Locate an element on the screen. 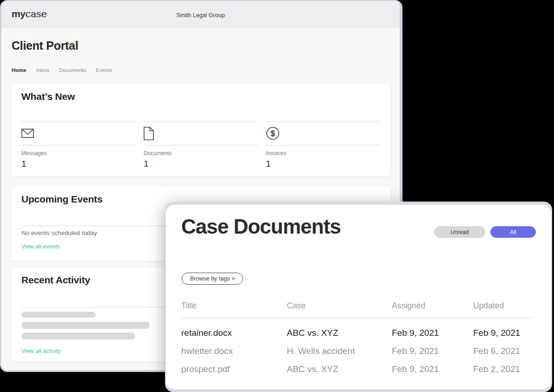 The height and width of the screenshot is (392, 554). portal-header: mycase Smith Legal Group is located at coordinates (201, 14).